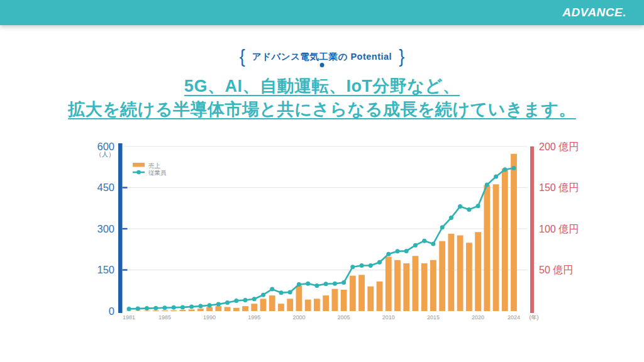 The width and height of the screenshot is (644, 362). What do you see at coordinates (322, 65) in the screenshot?
I see `section-dot` at bounding box center [322, 65].